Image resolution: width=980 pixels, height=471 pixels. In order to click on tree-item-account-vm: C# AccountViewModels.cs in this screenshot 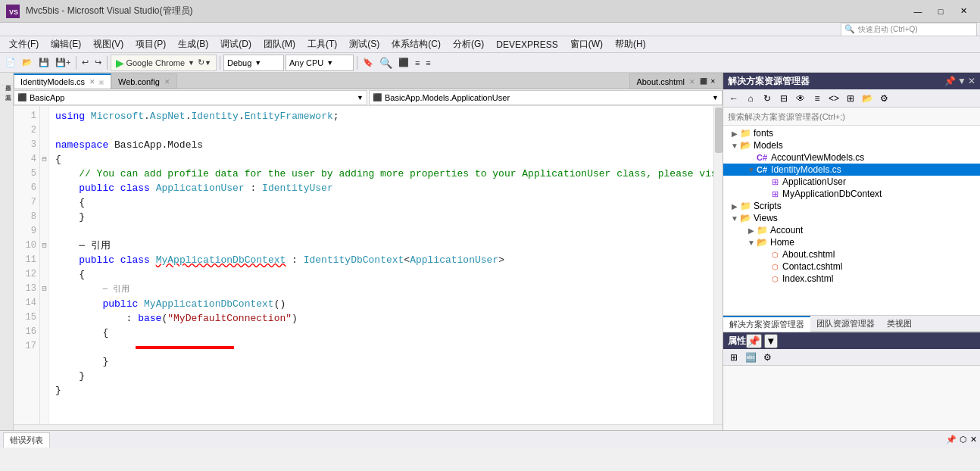, I will do `click(851, 158)`.